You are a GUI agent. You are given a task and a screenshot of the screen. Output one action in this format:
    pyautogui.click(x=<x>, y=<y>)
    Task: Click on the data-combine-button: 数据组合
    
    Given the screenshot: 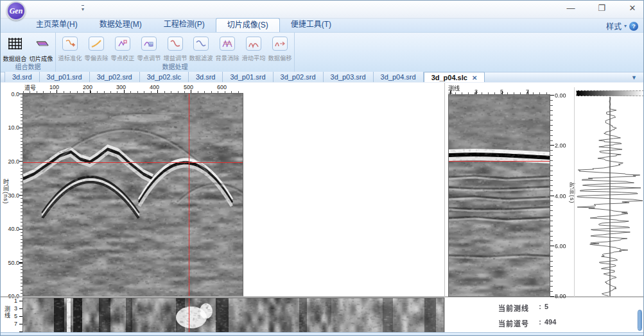 What is the action you would take?
    pyautogui.click(x=15, y=49)
    